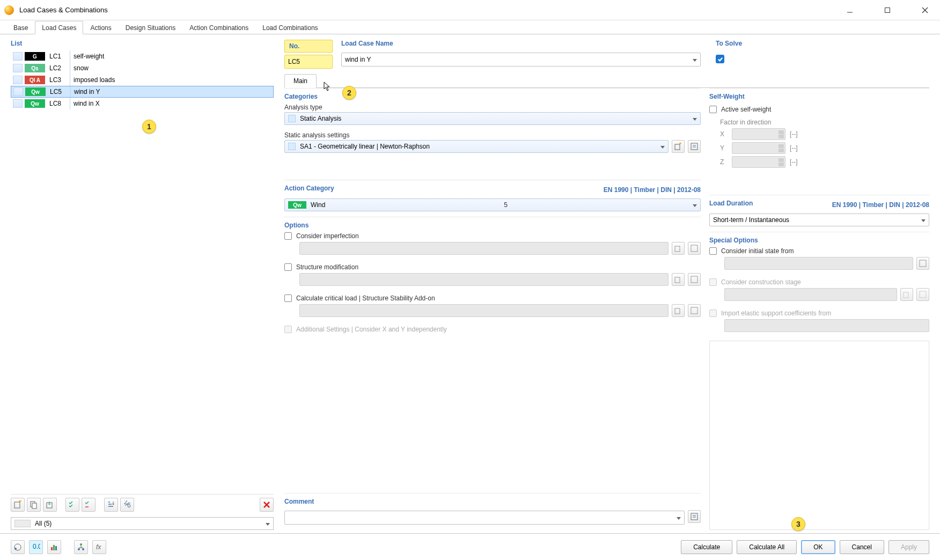 The width and height of the screenshot is (940, 560). What do you see at coordinates (493, 205) in the screenshot?
I see `action-category-combo: Qw Wind 5` at bounding box center [493, 205].